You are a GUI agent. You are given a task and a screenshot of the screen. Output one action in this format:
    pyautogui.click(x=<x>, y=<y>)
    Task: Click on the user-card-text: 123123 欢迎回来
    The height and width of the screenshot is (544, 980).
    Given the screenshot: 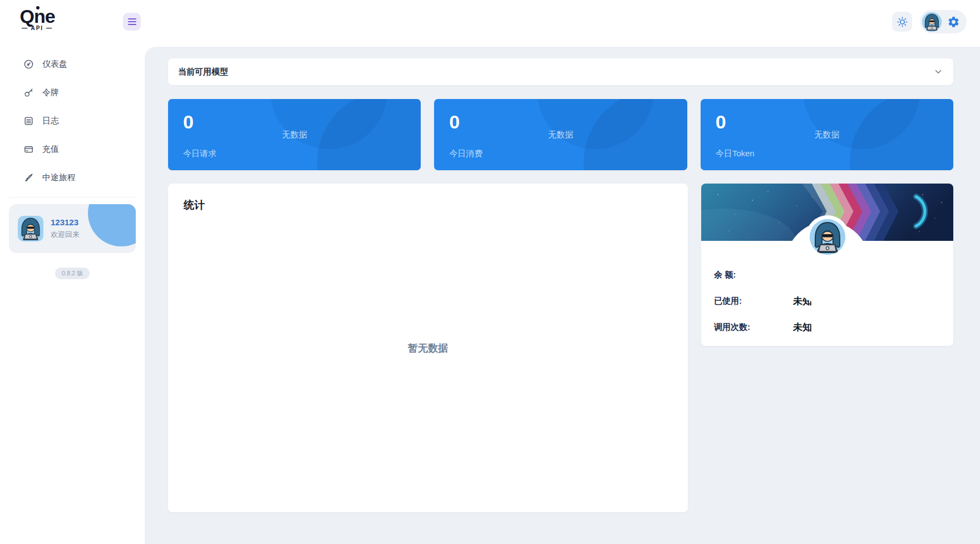 What is the action you would take?
    pyautogui.click(x=65, y=229)
    